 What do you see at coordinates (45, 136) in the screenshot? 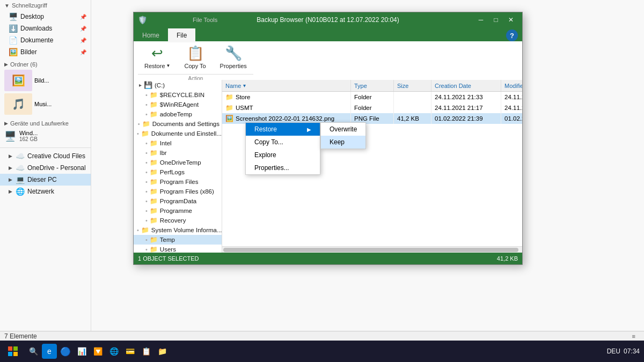
I see `device-windows: 🖥️ Wind... 162 GB` at bounding box center [45, 136].